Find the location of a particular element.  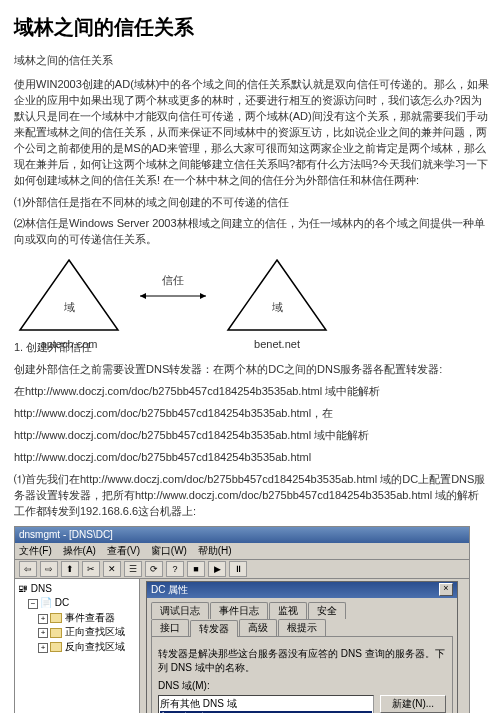

tab-roothints: 根提示 is located at coordinates (302, 628).